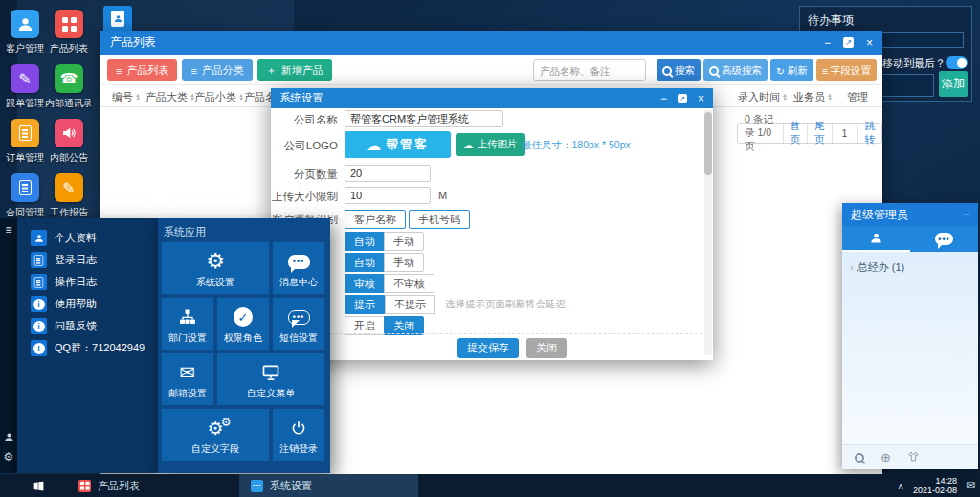 The image size is (980, 497). I want to click on log-icon, so click(38, 282).